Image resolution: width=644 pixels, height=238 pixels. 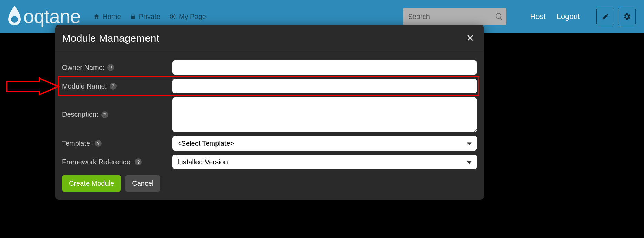 I want to click on template-label-text: Template:, so click(x=77, y=143).